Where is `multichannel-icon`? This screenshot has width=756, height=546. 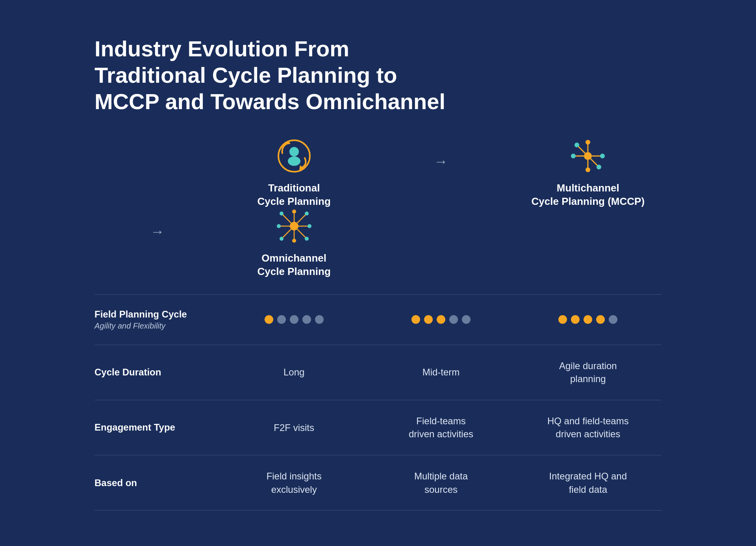 multichannel-icon is located at coordinates (588, 156).